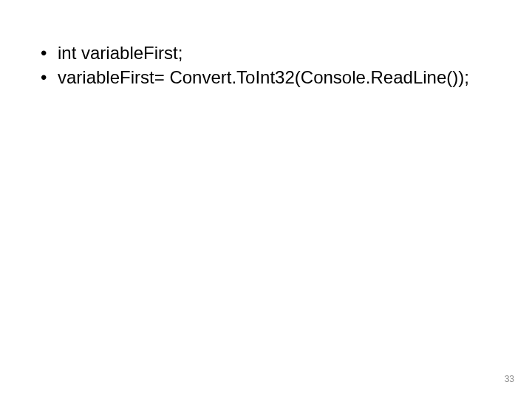 The height and width of the screenshot is (399, 532). Describe the element at coordinates (120, 53) in the screenshot. I see `bullet-text: int variableFirst;` at that location.